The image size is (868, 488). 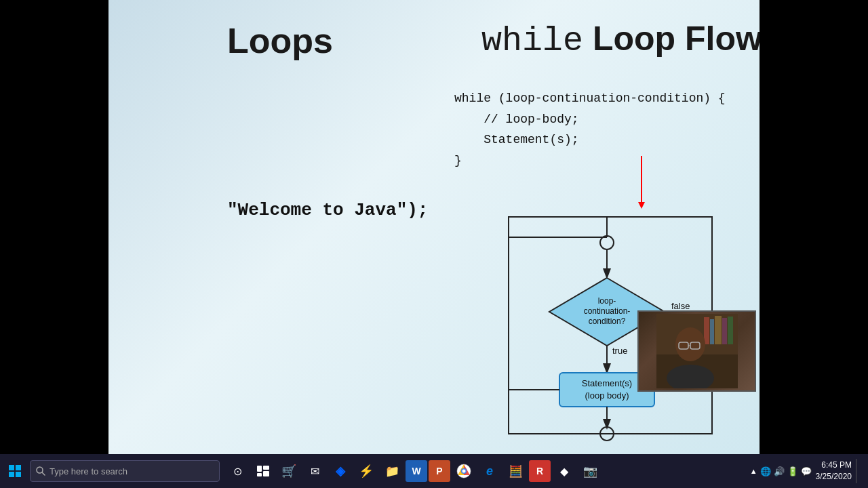 I want to click on chrome-button, so click(x=464, y=471).